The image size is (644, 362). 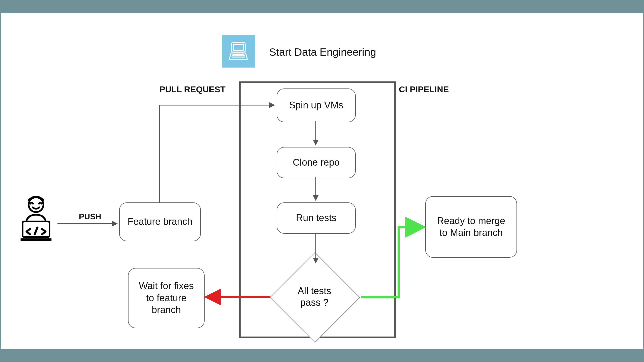 What do you see at coordinates (322, 7) in the screenshot?
I see `top-bar` at bounding box center [322, 7].